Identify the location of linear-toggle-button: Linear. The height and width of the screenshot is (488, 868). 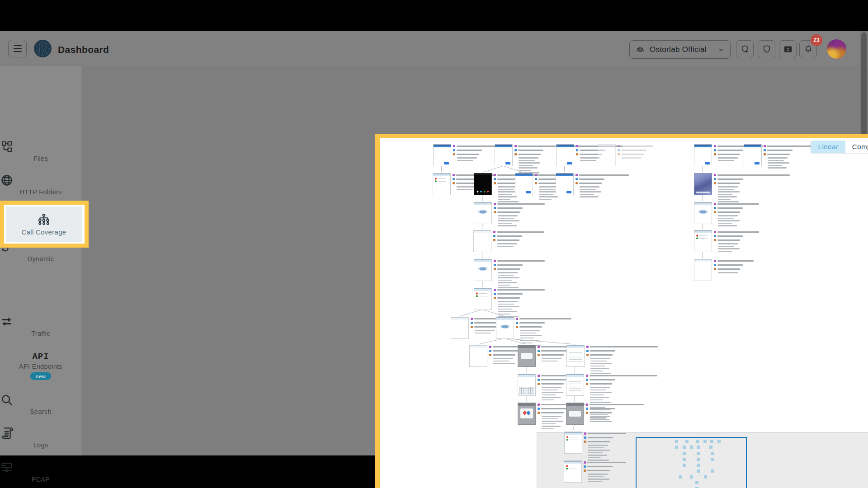
(828, 146).